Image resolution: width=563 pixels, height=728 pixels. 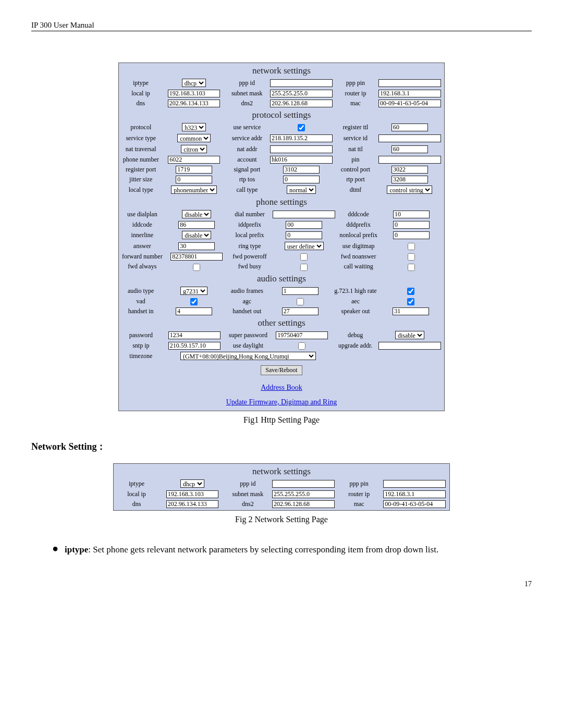 What do you see at coordinates (411, 225) in the screenshot?
I see `input-dddprefix` at bounding box center [411, 225].